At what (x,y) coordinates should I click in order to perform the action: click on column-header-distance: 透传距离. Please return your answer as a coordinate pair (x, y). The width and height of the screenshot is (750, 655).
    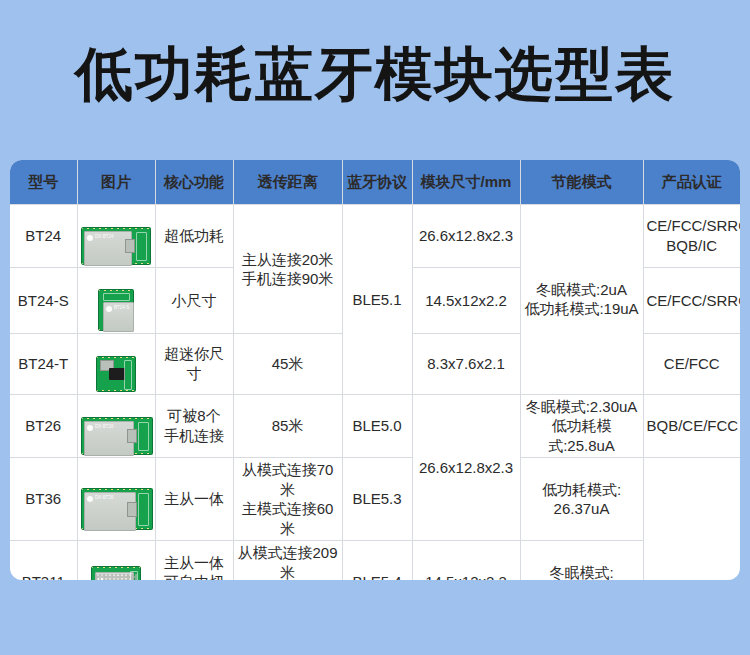
    Looking at the image, I should click on (288, 182).